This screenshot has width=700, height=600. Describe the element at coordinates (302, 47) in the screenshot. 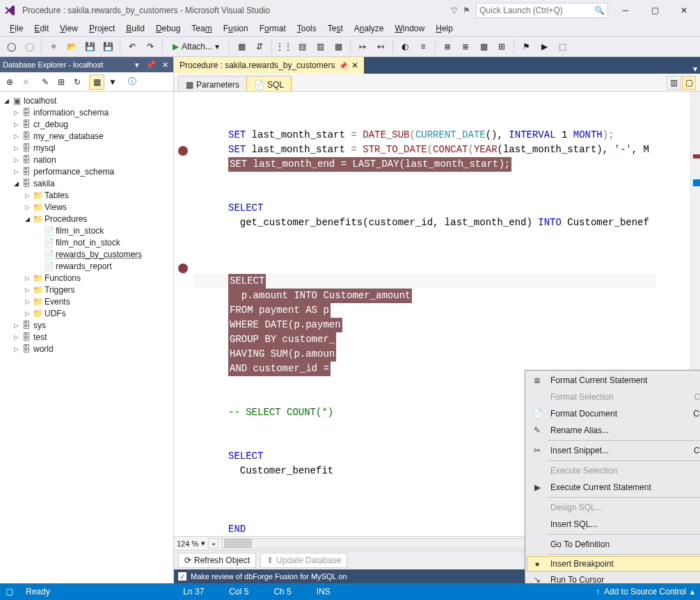

I see `tool-btn-4: ▤` at that location.